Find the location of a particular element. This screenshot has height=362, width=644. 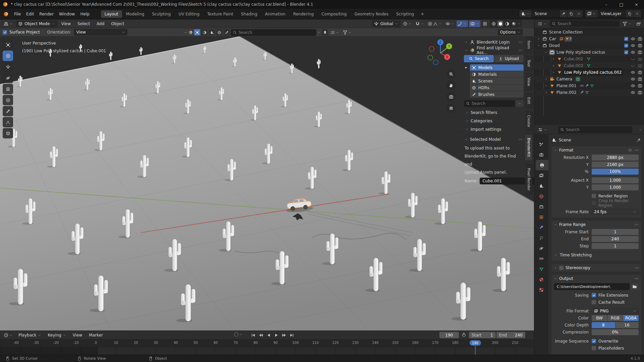

tab-scene-properties is located at coordinates (541, 186).